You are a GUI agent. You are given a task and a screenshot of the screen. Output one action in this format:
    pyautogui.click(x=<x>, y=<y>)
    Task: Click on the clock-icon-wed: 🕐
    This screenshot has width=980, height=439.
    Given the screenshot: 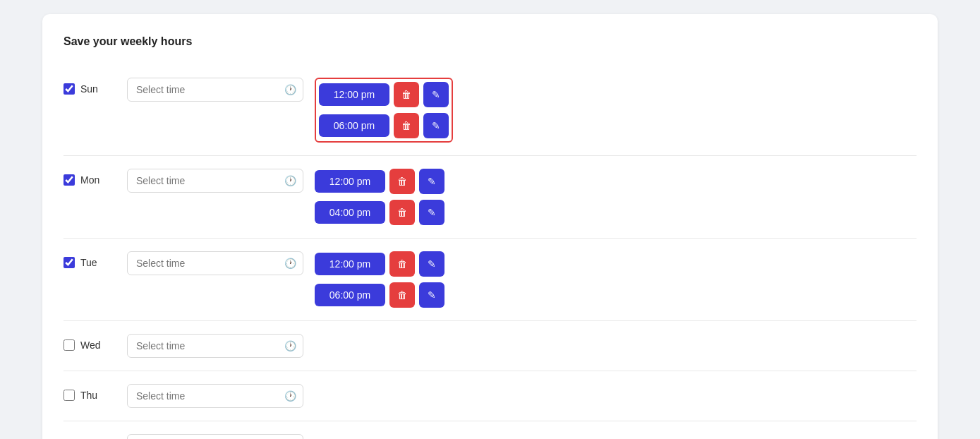 What is the action you would take?
    pyautogui.click(x=291, y=346)
    